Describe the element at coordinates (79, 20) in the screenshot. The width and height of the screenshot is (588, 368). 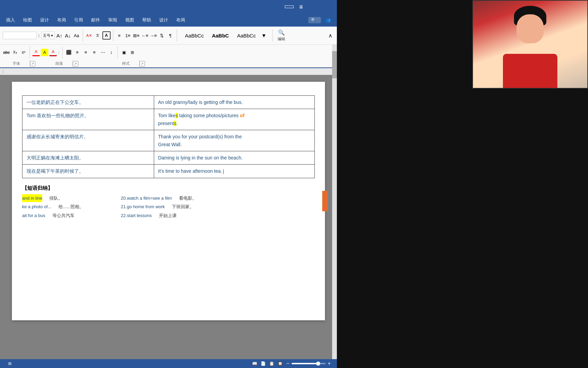
I see `menu-references: 引用` at that location.